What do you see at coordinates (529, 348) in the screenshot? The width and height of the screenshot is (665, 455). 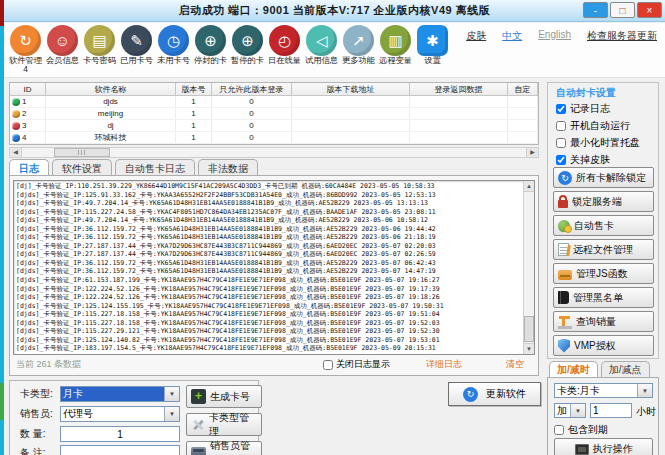 I see `scroll-down-arrow: ▼` at bounding box center [529, 348].